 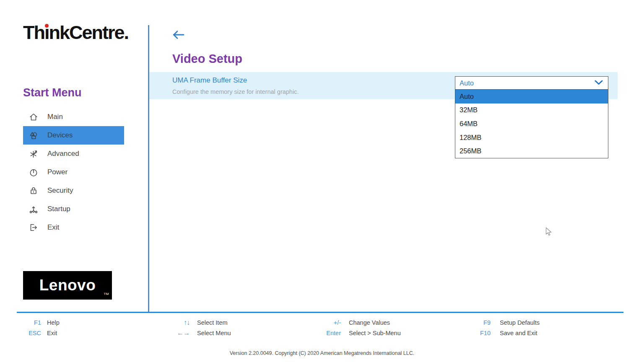 I want to click on setting-label: UMA Frame Buffer Size, so click(x=210, y=80).